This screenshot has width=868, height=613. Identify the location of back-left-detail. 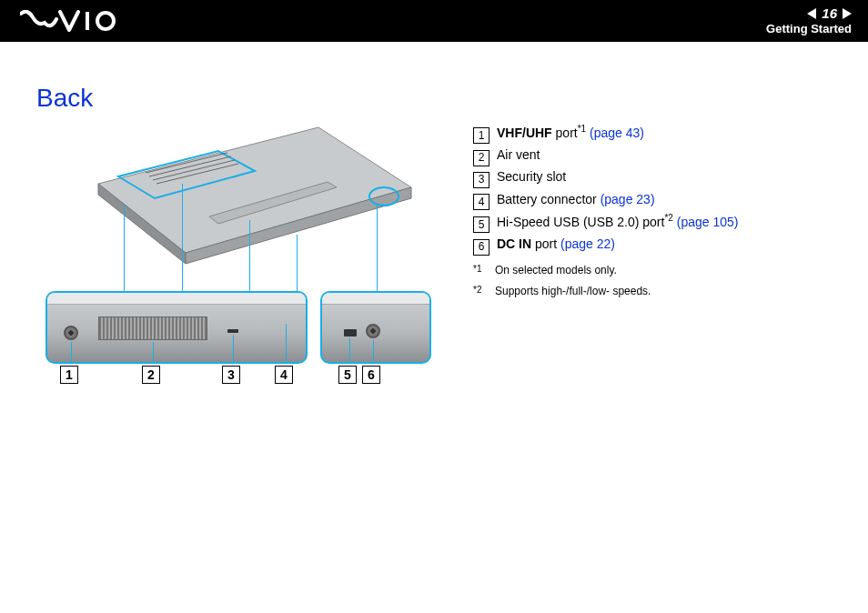
(177, 327).